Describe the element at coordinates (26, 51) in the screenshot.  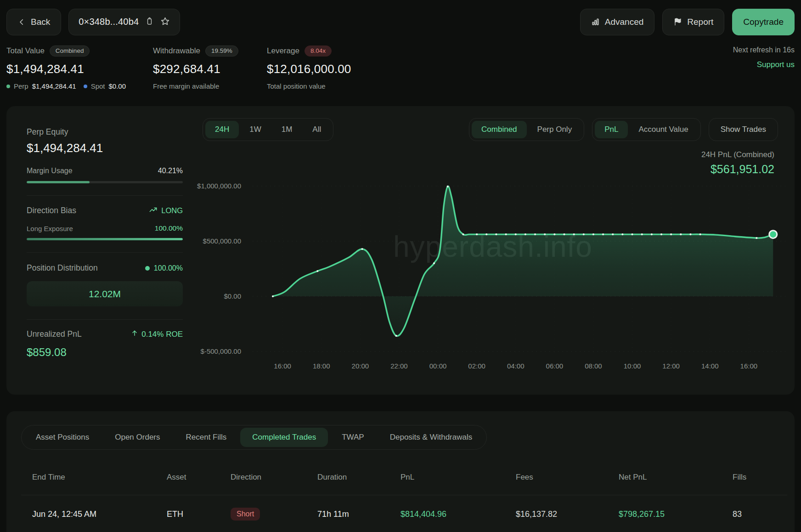
I see `total-value-label: Total Value` at that location.